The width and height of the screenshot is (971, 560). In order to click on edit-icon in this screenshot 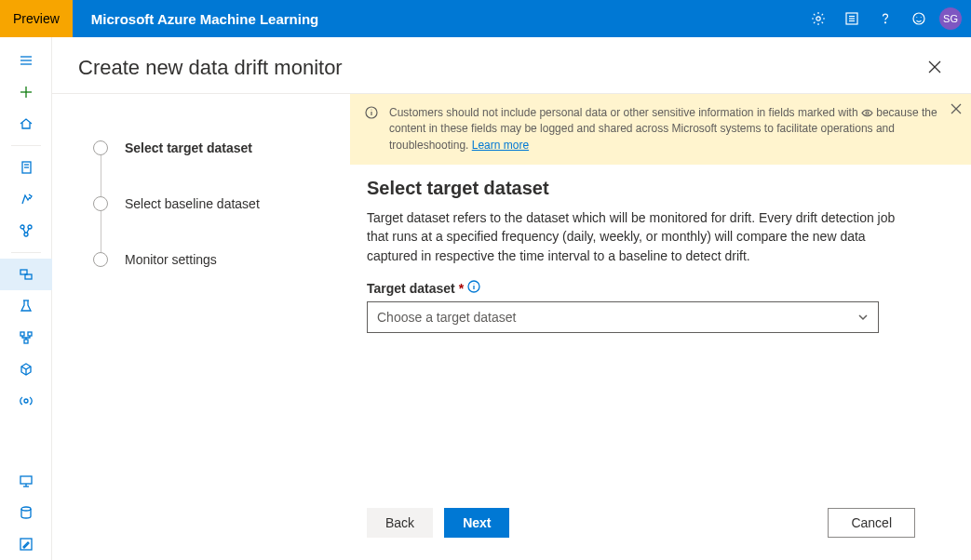, I will do `click(26, 544)`.